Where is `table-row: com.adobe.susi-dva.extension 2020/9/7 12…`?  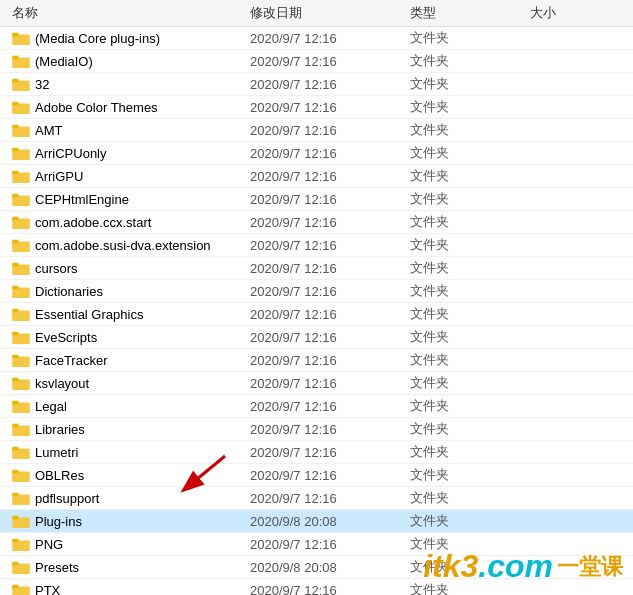
table-row: com.adobe.susi-dva.extension 2020/9/7 12… is located at coordinates (316, 246).